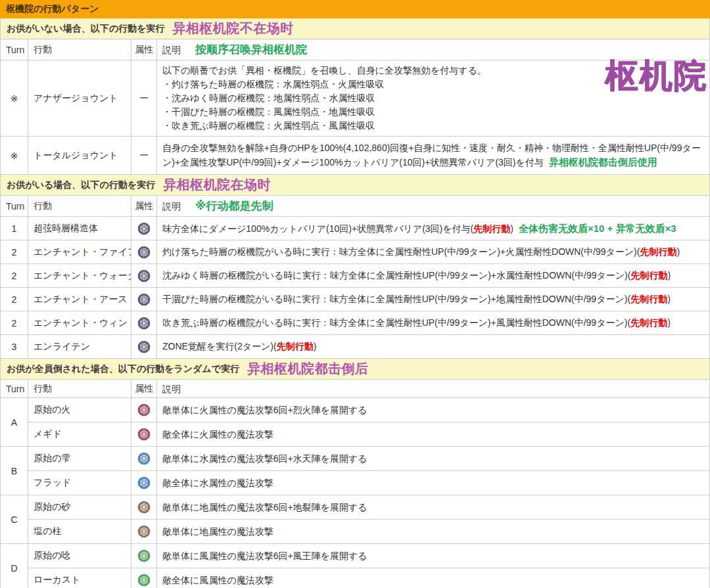 This screenshot has height=588, width=710. What do you see at coordinates (80, 323) in the screenshot?
I see `action-name-cell: エンチャント・ウィンド` at bounding box center [80, 323].